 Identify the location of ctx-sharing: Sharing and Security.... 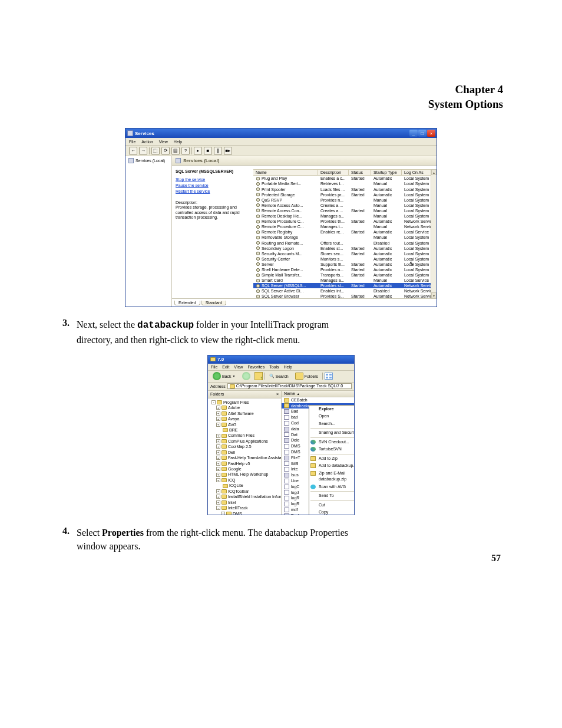
(332, 433).